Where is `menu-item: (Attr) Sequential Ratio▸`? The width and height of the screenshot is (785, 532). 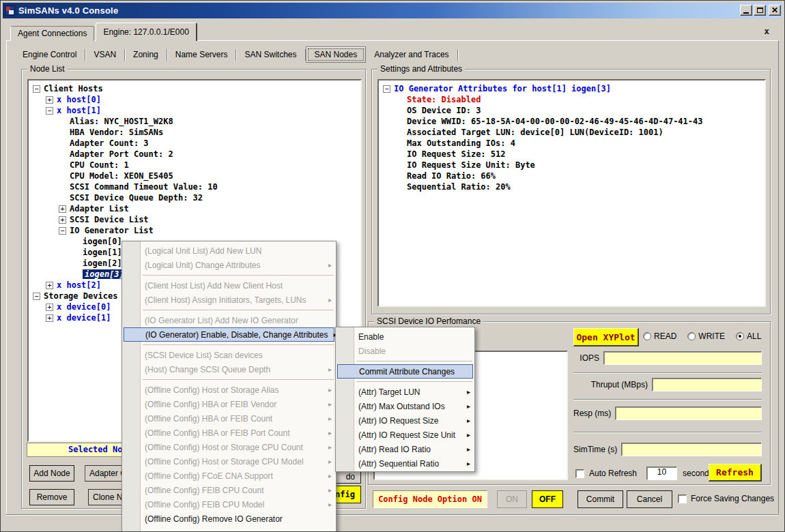
menu-item: (Attr) Sequential Ratio▸ is located at coordinates (405, 464).